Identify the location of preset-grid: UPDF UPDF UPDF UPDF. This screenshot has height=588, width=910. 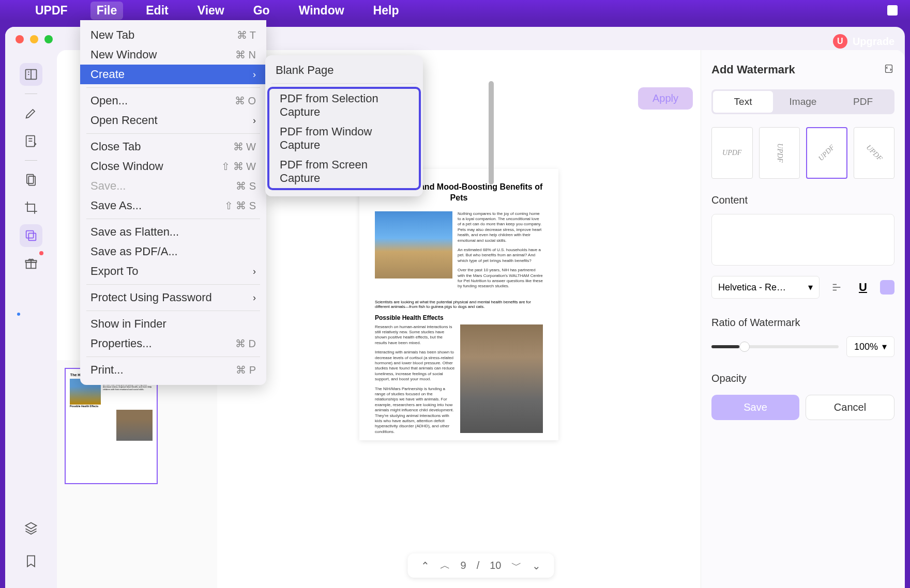
(803, 153).